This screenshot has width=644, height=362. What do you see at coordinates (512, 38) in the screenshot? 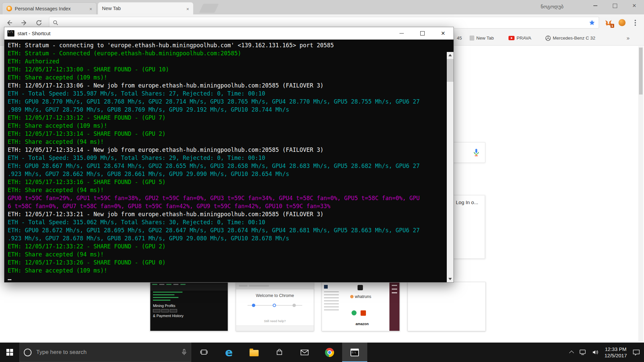
I see `youtube-icon` at bounding box center [512, 38].